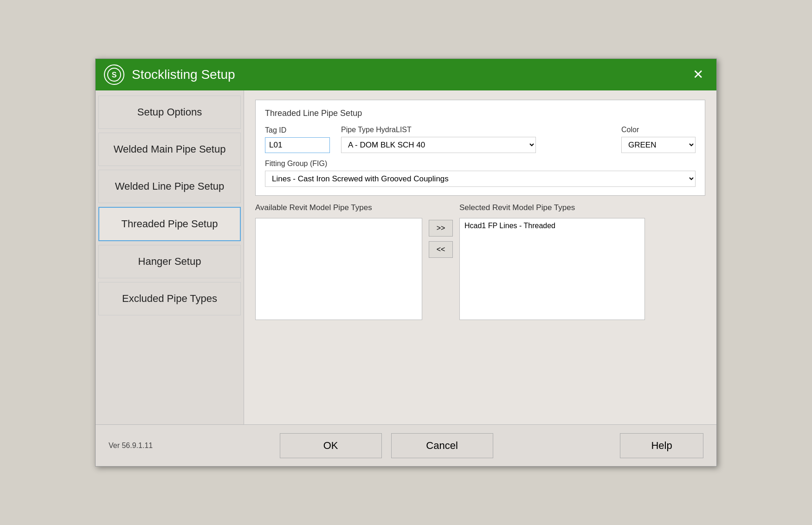  I want to click on sidebar-item-welded-main-pipe: Welded Main Pipe Setup, so click(170, 149).